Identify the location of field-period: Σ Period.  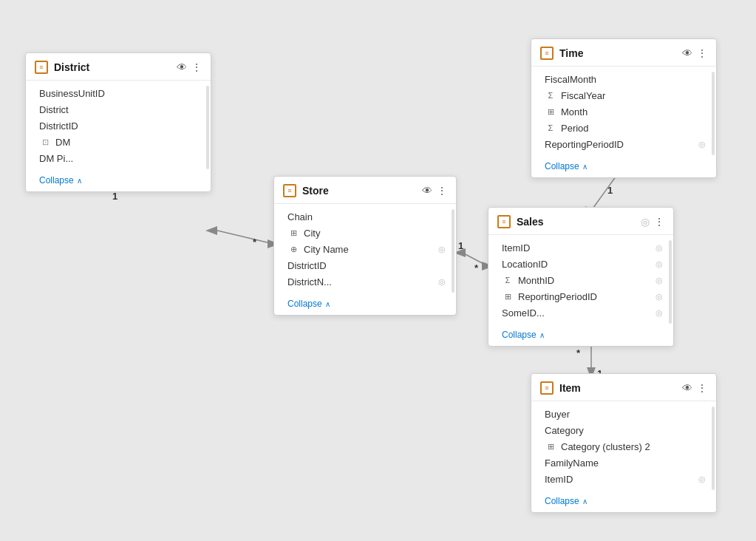
(624, 128).